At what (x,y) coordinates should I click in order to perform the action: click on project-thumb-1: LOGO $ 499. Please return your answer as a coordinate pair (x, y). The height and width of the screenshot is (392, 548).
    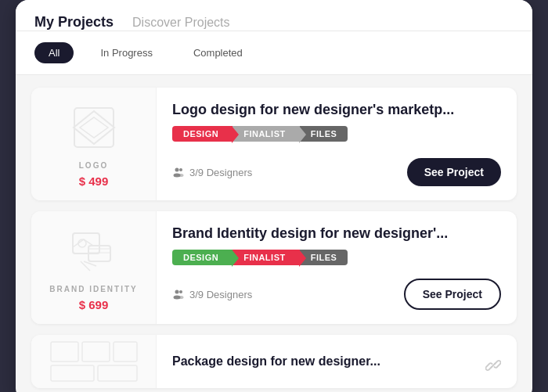
    Looking at the image, I should click on (94, 144).